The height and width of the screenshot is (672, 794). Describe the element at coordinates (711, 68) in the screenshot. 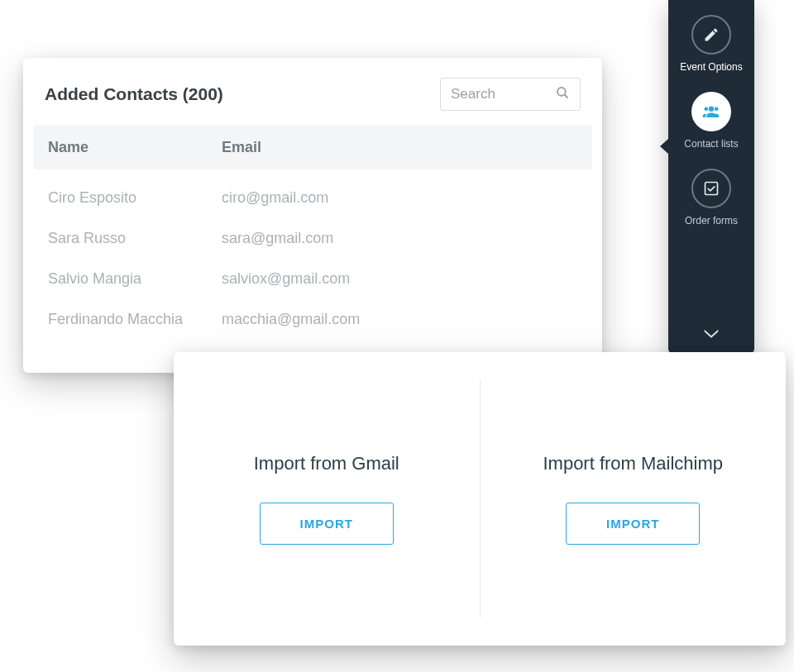

I see `sidebar-item-label: Event Options` at that location.